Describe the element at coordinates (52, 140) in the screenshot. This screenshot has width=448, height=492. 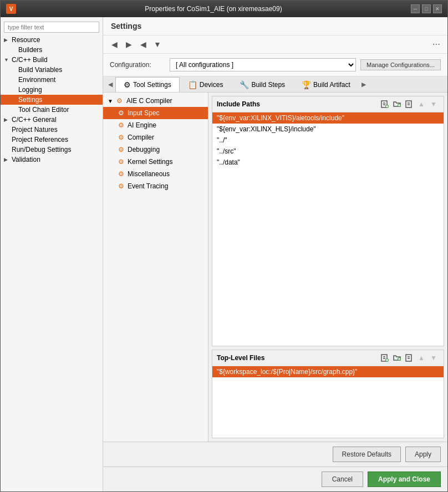
I see `sidebar-item-project-references: Project References` at that location.